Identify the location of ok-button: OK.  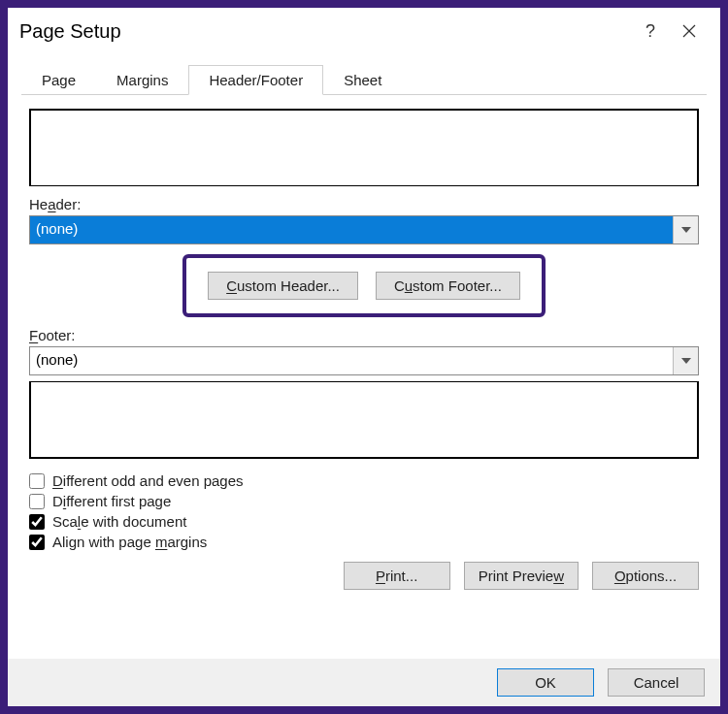
(546, 683).